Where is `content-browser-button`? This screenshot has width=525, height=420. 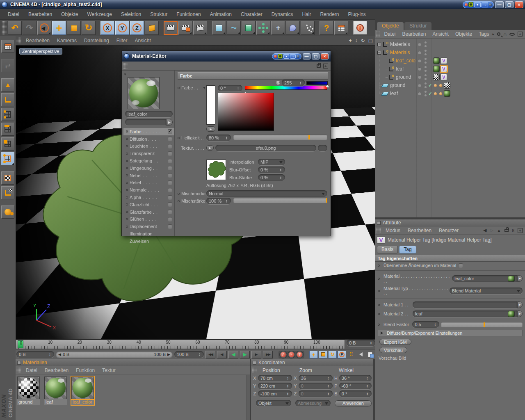
content-browser-button is located at coordinates (341, 28).